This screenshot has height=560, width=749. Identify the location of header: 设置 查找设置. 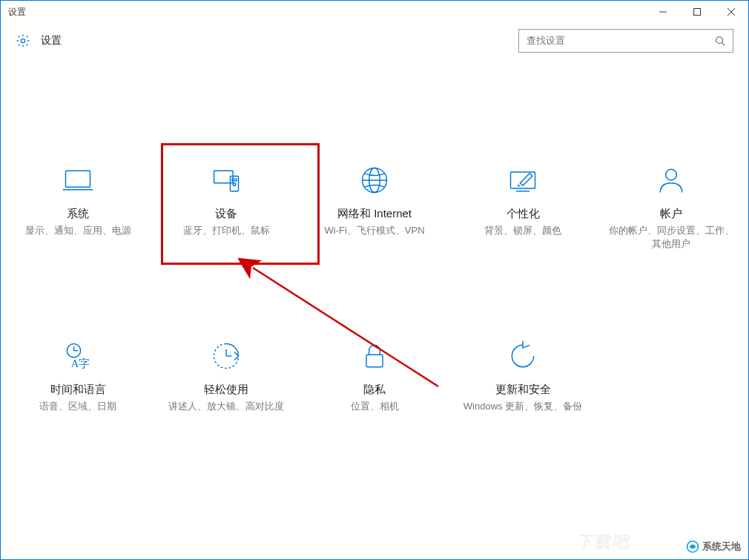
(374, 41).